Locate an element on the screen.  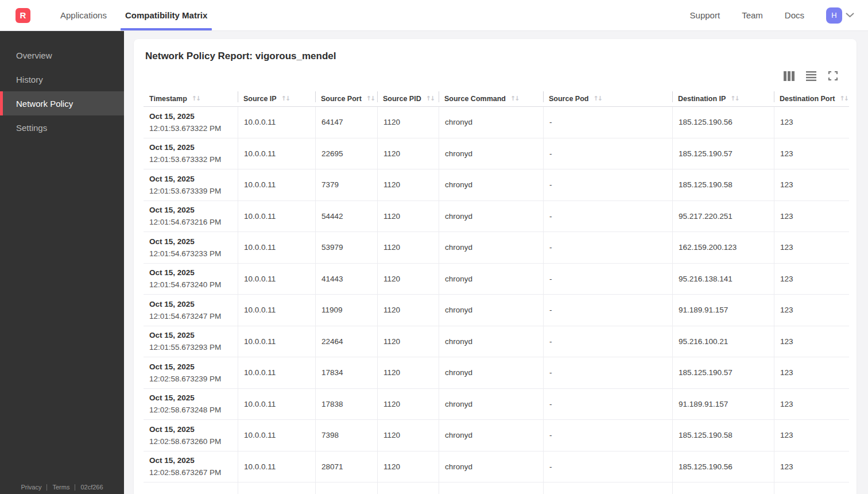
user-avatar: H is located at coordinates (834, 16).